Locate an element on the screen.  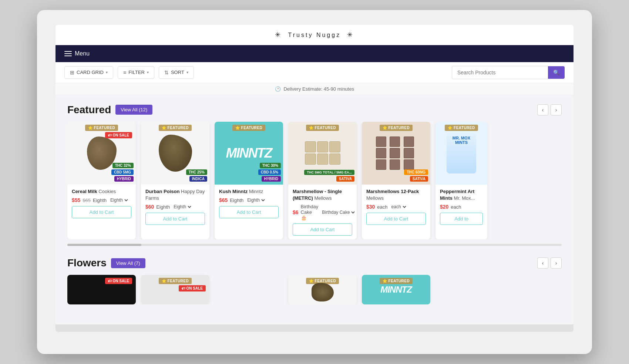
featured-badge-6: ⭐ FEATURED is located at coordinates (461, 128).